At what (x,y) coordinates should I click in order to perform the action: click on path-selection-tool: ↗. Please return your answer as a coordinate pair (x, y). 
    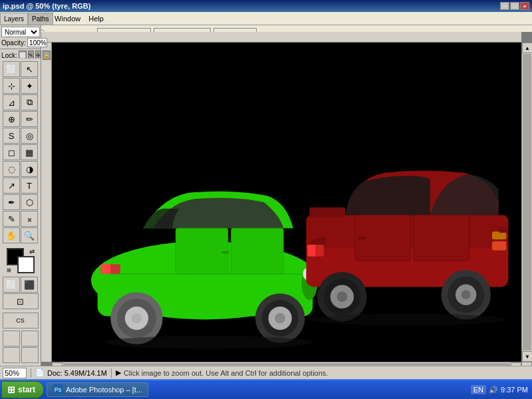
    Looking at the image, I should click on (11, 186).